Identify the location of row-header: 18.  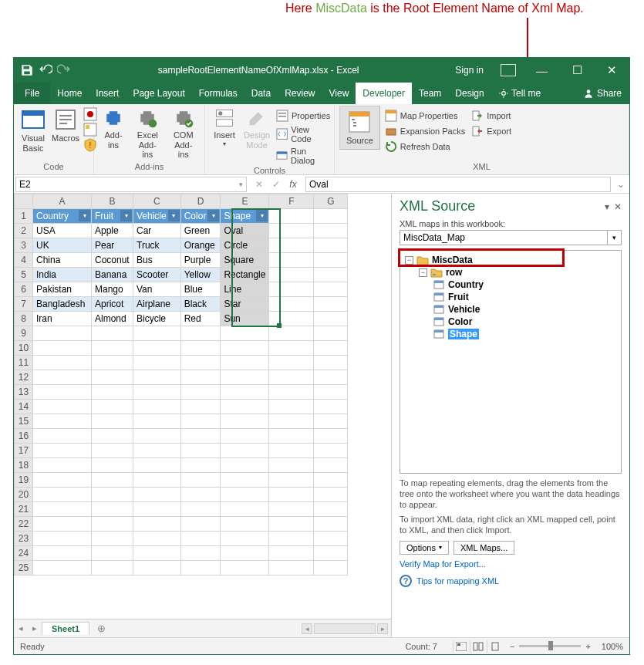
(24, 466).